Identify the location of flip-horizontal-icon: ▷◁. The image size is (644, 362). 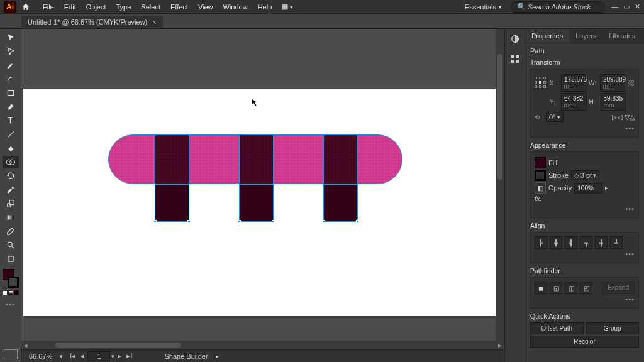
(617, 117).